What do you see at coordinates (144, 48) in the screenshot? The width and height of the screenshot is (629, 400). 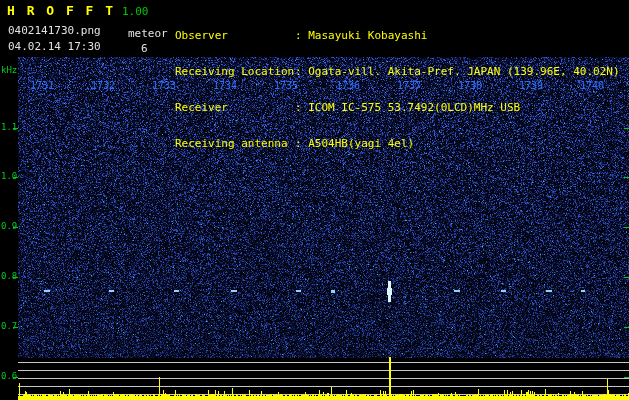 I see `meteor-count: 6` at bounding box center [144, 48].